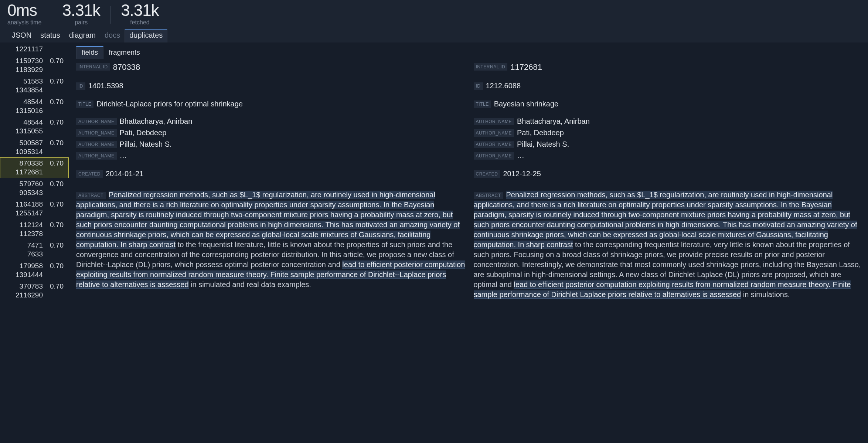 Image resolution: width=868 pixels, height=443 pixels. What do you see at coordinates (765, 294) in the screenshot?
I see `abstract-text: in simulations.` at bounding box center [765, 294].